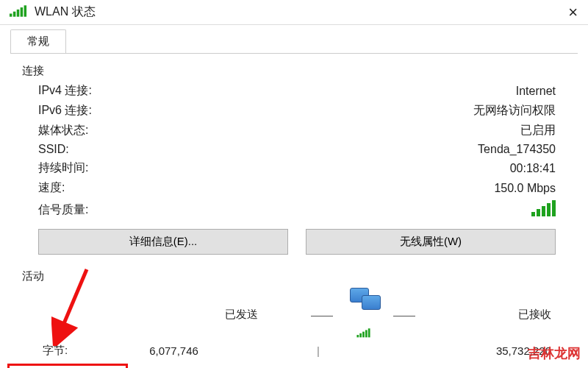 Image resolution: width=588 pixels, height=368 pixels. I want to click on wireless-properties-button: 无线属性(W), so click(431, 241).